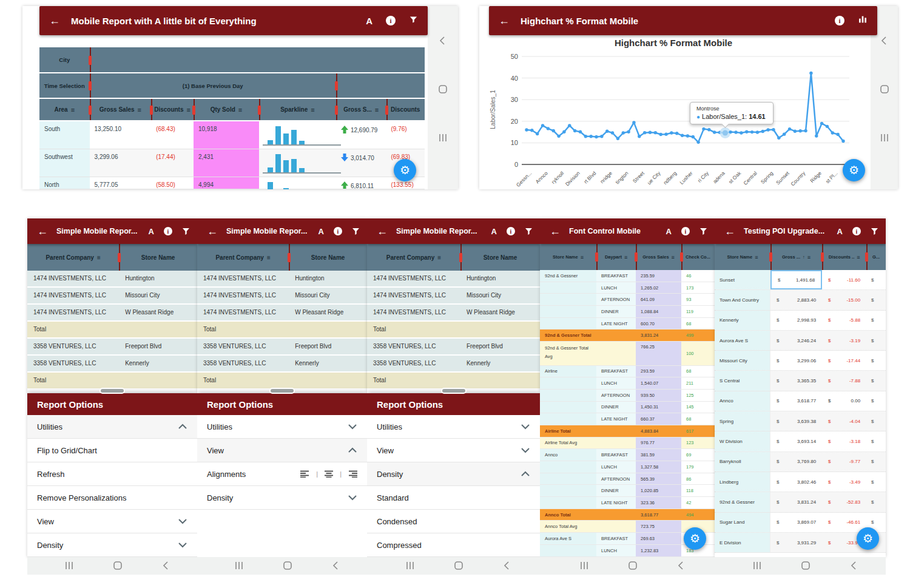  I want to click on column-header-gross-s-: Gross S...≡, so click(362, 109).